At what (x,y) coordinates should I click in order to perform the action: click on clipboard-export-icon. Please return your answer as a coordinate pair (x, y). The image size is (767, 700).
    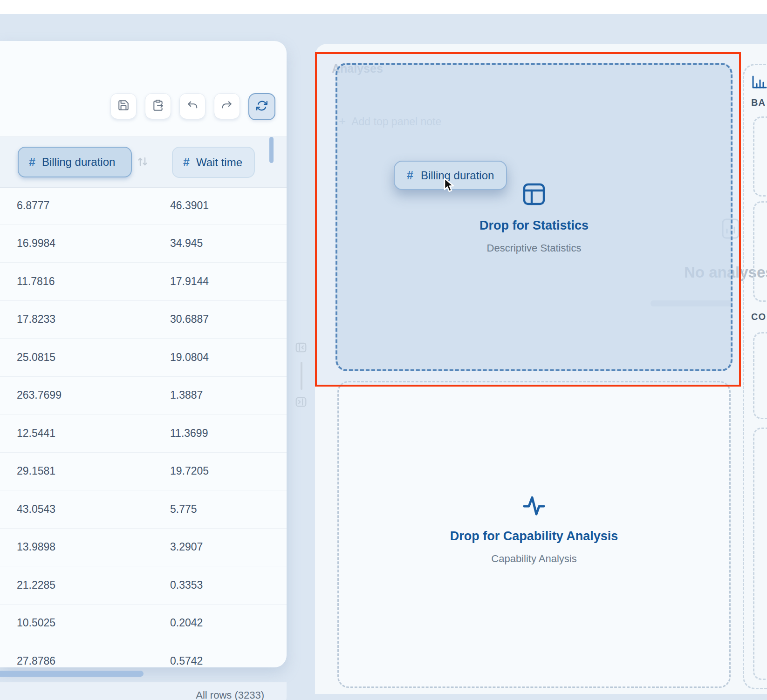
    Looking at the image, I should click on (158, 106).